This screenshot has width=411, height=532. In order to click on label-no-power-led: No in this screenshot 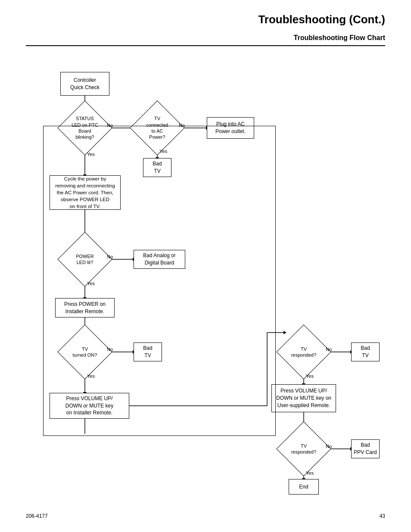, I will do `click(110, 257)`.